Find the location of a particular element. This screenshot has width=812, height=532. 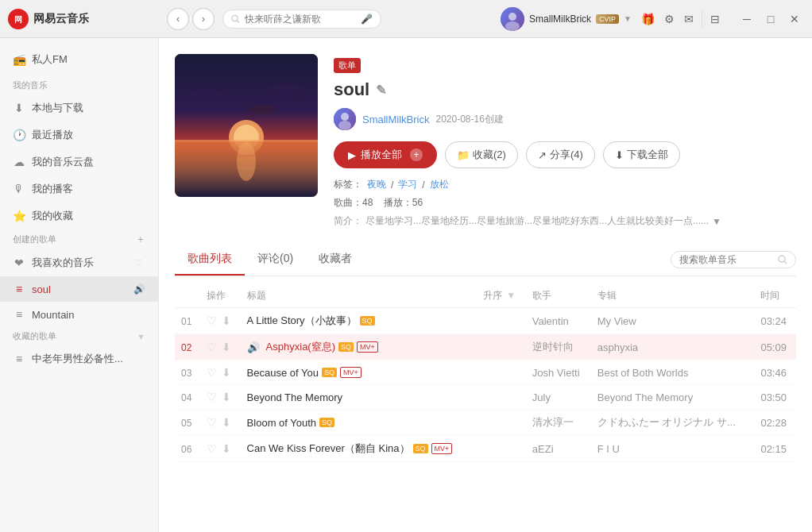

sidebar-item-label: 中老年男性必备性... is located at coordinates (78, 359).